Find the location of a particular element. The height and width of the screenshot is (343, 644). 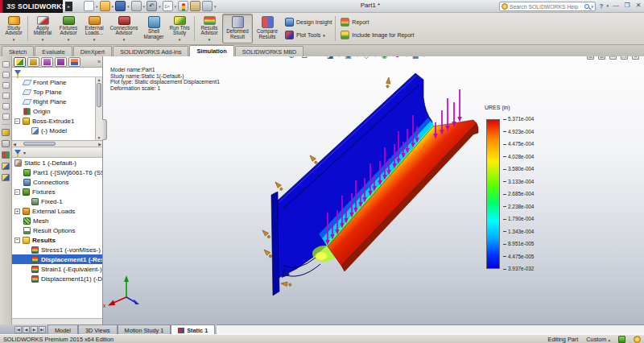

compare-results-button: CompareResults is located at coordinates (267, 29).